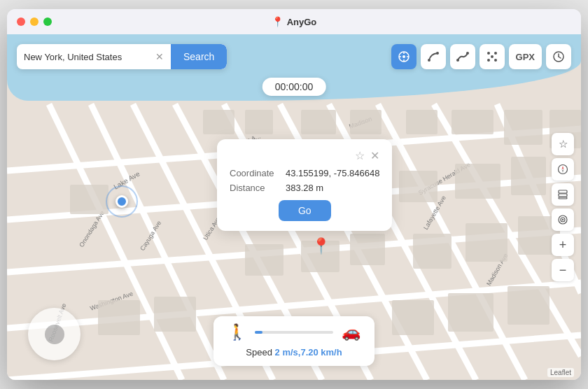 This screenshot has width=588, height=389. What do you see at coordinates (302, 22) in the screenshot?
I see `app-name: AnyGo` at bounding box center [302, 22].